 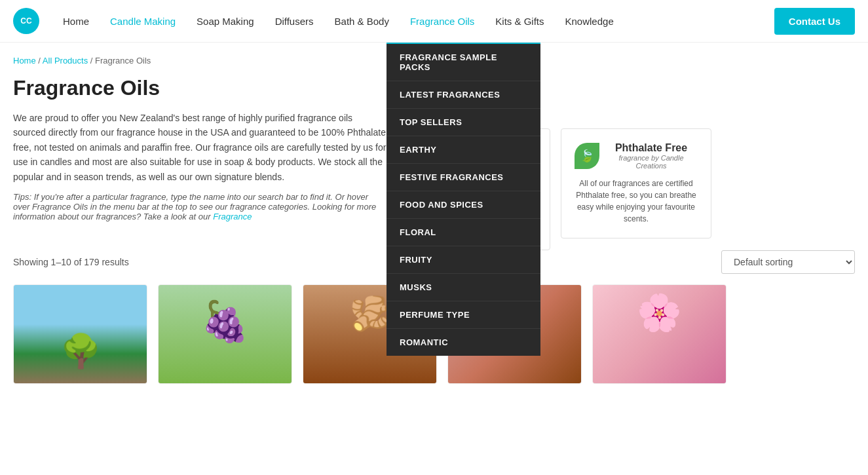 I want to click on nav-link-diffusers: Diffusers, so click(x=295, y=21).